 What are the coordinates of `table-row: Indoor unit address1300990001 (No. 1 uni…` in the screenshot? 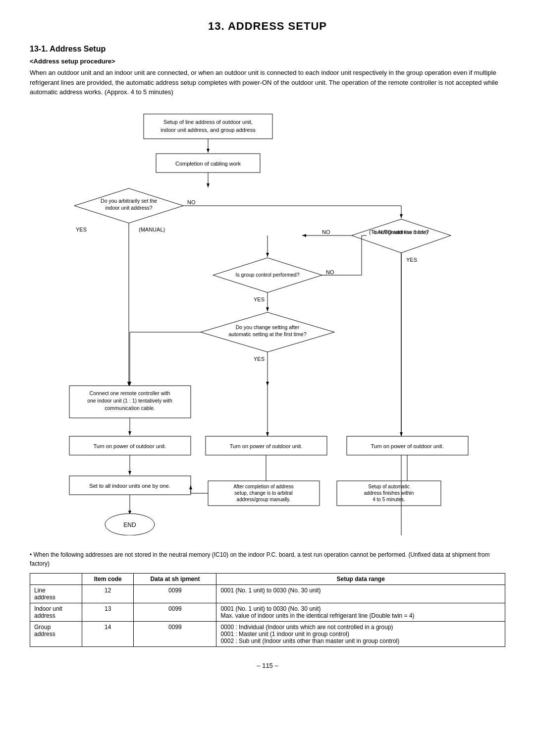 It's located at (268, 612).